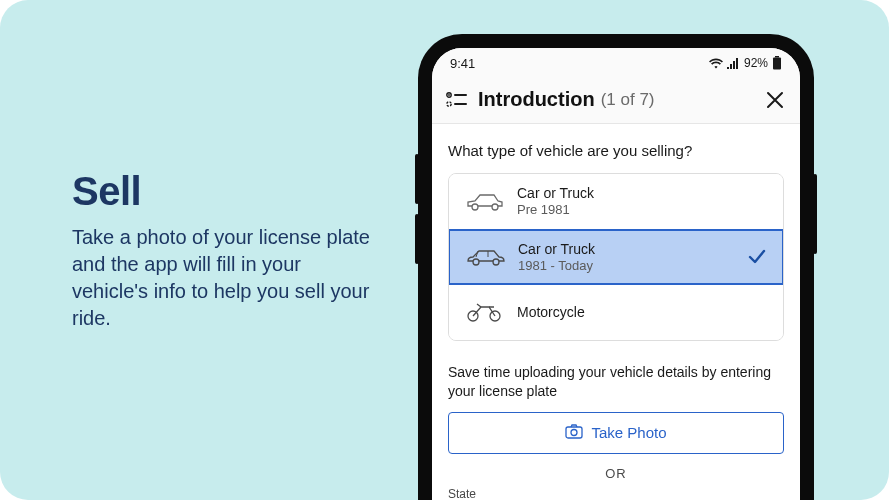 This screenshot has height=500, width=889. What do you see at coordinates (487, 257) in the screenshot?
I see `car-modern-icon` at bounding box center [487, 257].